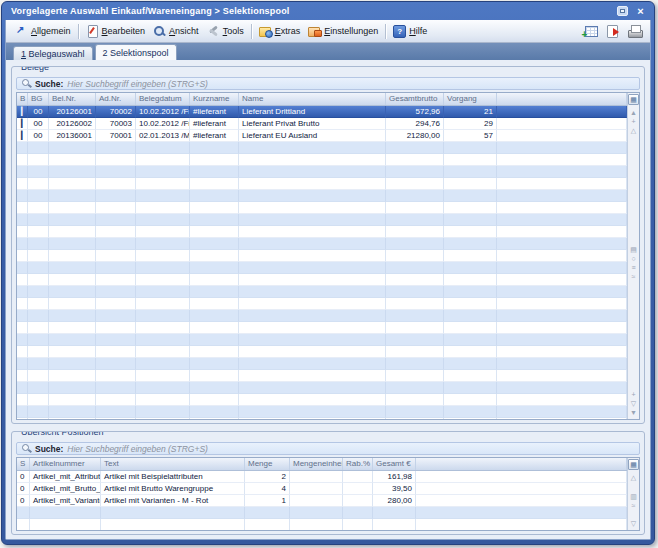 The image size is (658, 548). What do you see at coordinates (66, 464) in the screenshot?
I see `header-cell: Artikelnummer` at bounding box center [66, 464].